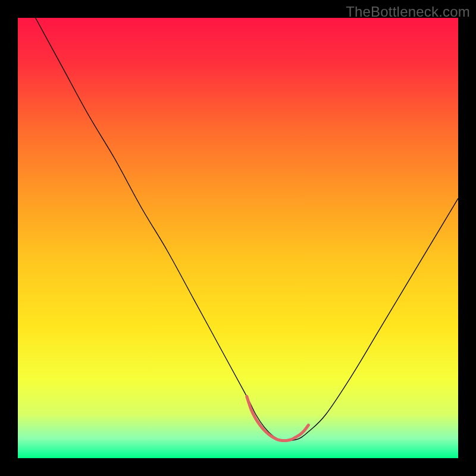  What do you see at coordinates (408, 12) in the screenshot?
I see `watermark-text: TheBottleneck.com` at bounding box center [408, 12].